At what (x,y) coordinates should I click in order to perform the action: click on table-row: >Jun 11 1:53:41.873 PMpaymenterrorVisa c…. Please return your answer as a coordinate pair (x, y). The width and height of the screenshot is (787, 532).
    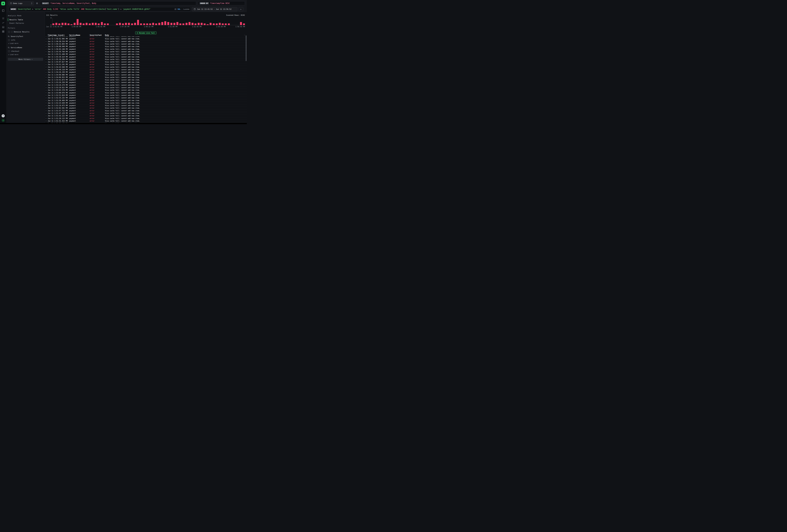
    Looking at the image, I should click on (146, 80).